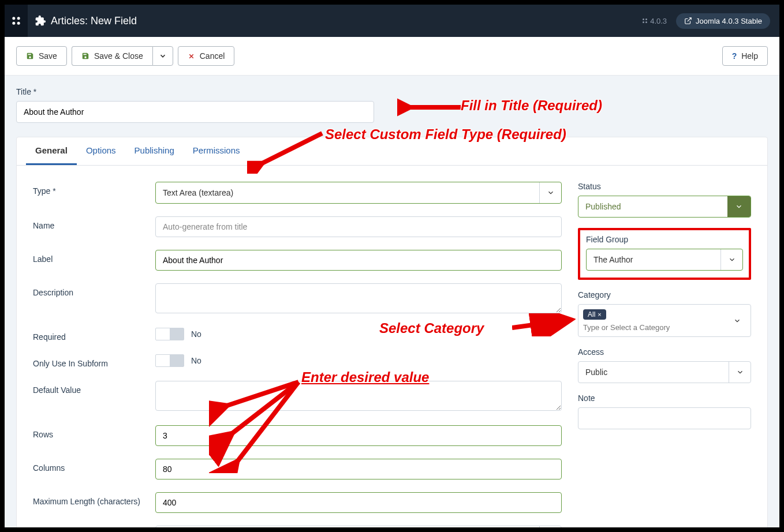 The height and width of the screenshot is (532, 784). Describe the element at coordinates (654, 372) in the screenshot. I see `access-value: Public` at that location.